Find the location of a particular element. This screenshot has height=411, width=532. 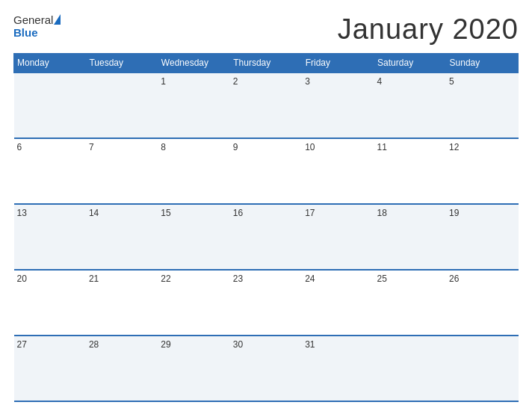

calendar-day-cell: 8 is located at coordinates (194, 171).